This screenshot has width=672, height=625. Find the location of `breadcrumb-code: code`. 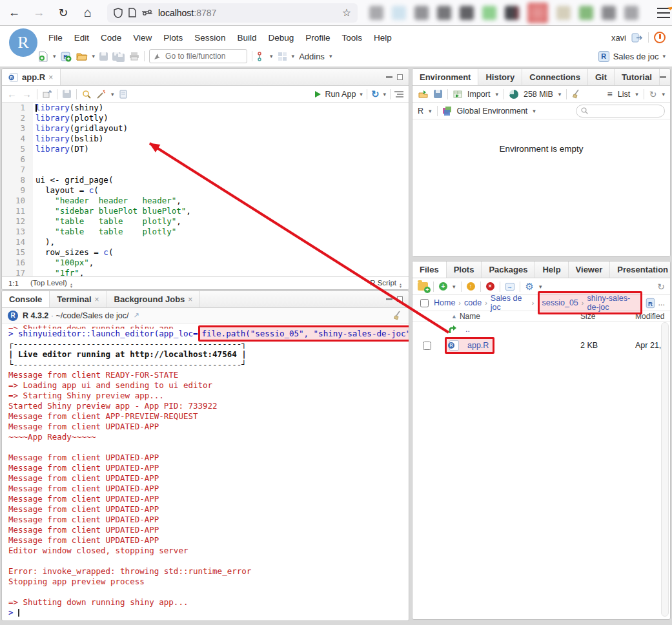

breadcrumb-code: code is located at coordinates (473, 303).